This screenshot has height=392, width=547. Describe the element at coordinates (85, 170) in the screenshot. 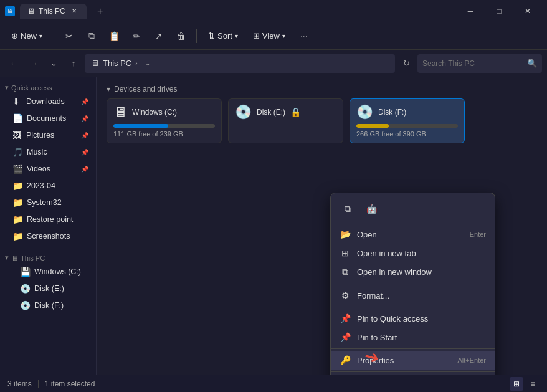

I see `pin-icon-videos: 📌` at that location.